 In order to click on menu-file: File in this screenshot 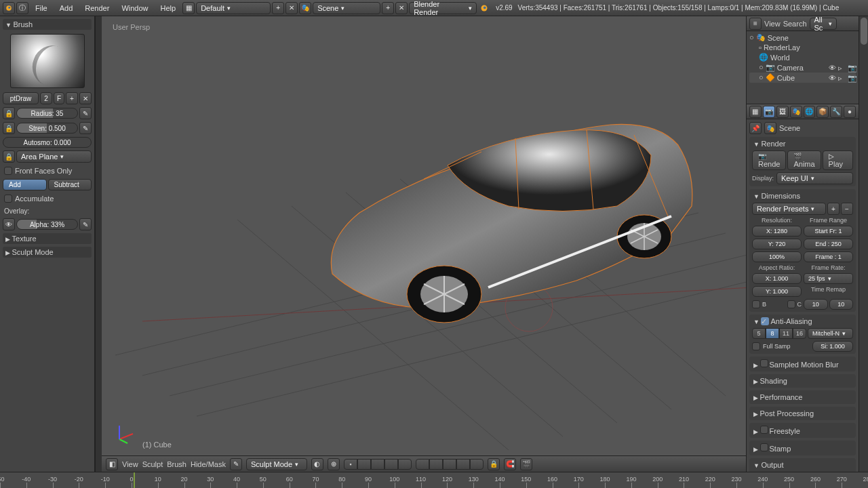, I will do `click(41, 8)`.